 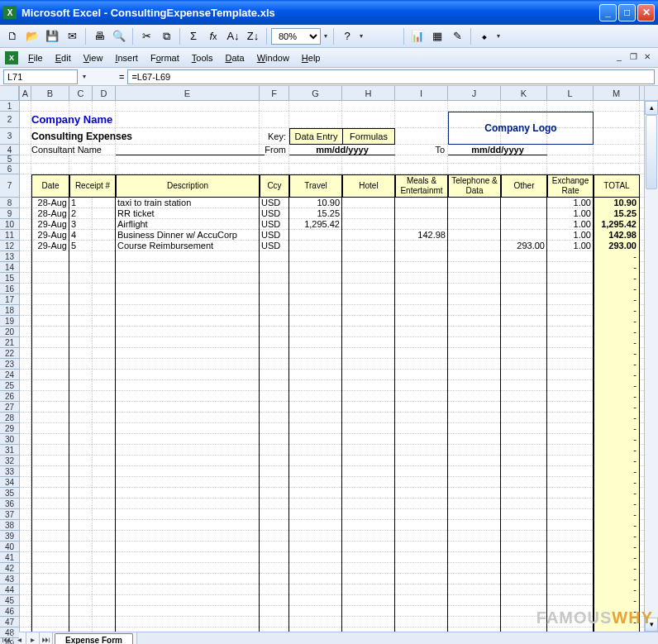 I want to click on row-header-5: 5, so click(x=10, y=160).